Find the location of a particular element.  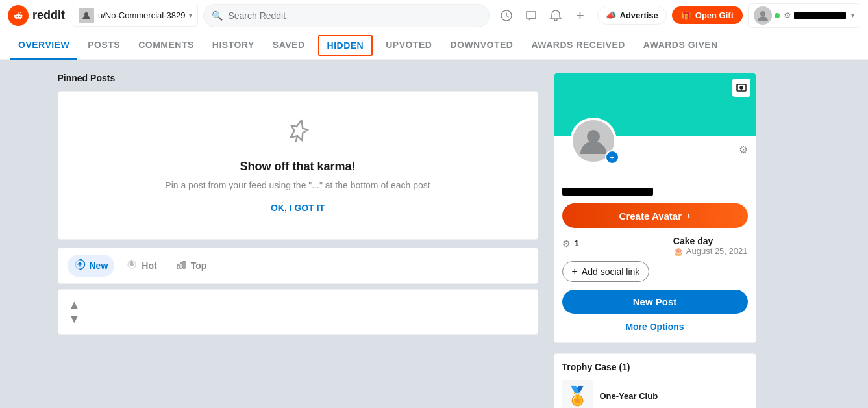

search-bar: 🔍 is located at coordinates (346, 16).